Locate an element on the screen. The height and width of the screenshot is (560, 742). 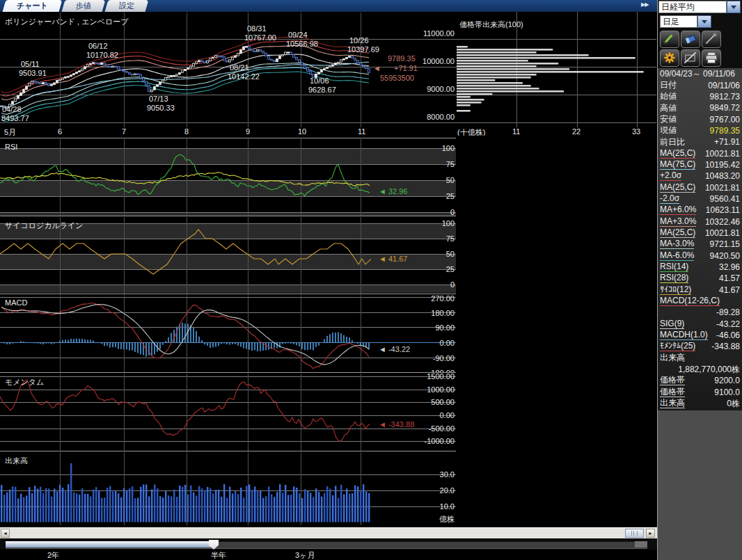
row-label: 日付 is located at coordinates (668, 85).